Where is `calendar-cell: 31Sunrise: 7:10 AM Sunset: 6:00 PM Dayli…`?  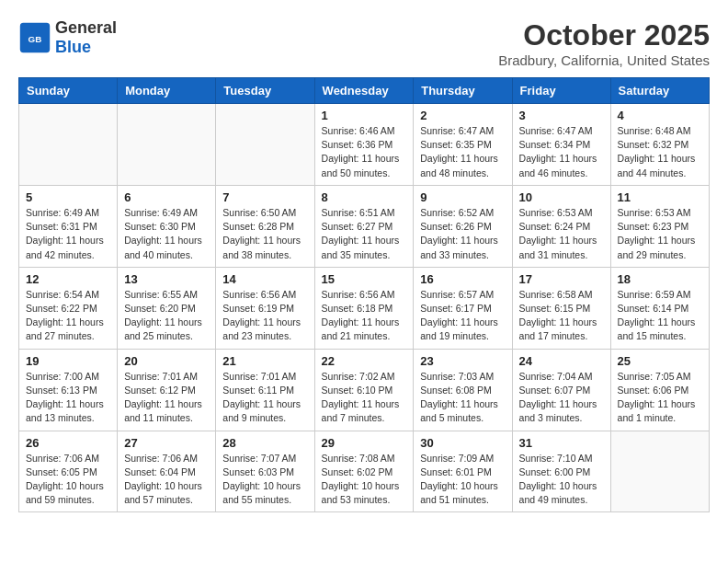 calendar-cell: 31Sunrise: 7:10 AM Sunset: 6:00 PM Dayli… is located at coordinates (561, 471).